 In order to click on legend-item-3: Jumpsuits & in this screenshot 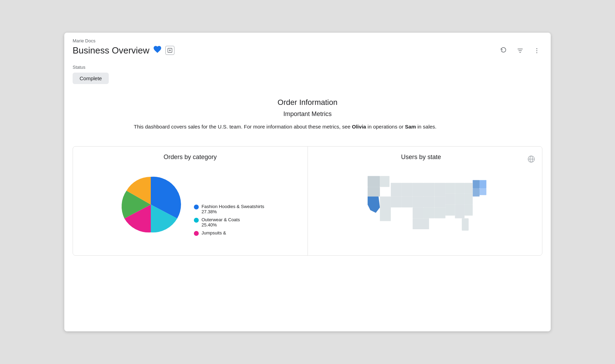, I will do `click(229, 233)`.